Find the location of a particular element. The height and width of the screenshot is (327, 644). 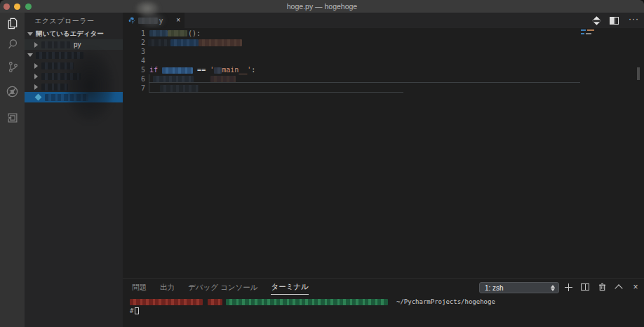

terminal-picker-value: 1: zsh is located at coordinates (494, 288).